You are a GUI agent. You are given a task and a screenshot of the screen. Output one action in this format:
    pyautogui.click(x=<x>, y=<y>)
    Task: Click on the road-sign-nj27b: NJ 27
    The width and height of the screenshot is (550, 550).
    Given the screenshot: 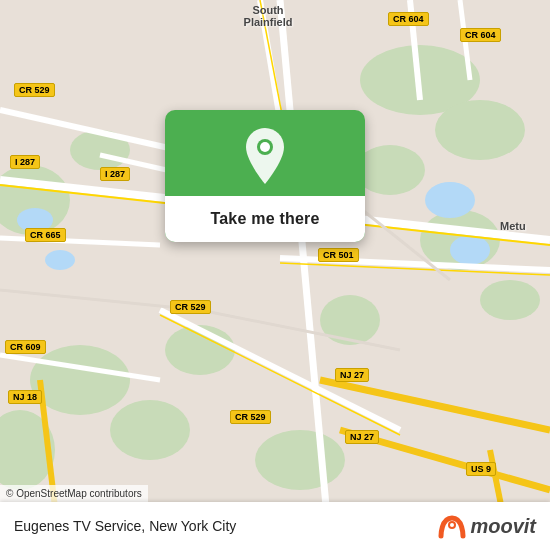 What is the action you would take?
    pyautogui.click(x=362, y=437)
    